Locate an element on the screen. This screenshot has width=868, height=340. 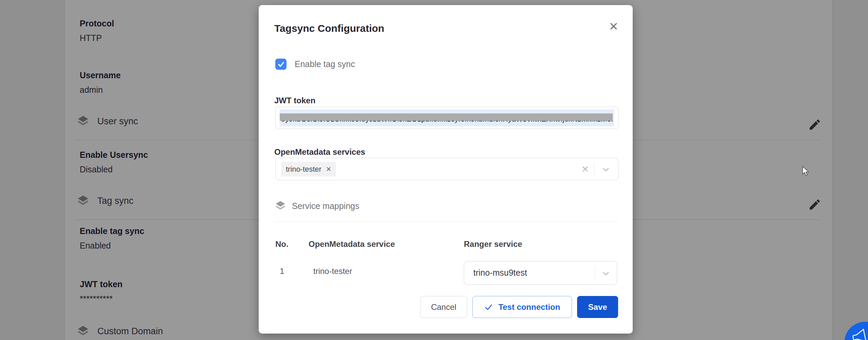
test-connection-label: Test connection is located at coordinates (529, 307).